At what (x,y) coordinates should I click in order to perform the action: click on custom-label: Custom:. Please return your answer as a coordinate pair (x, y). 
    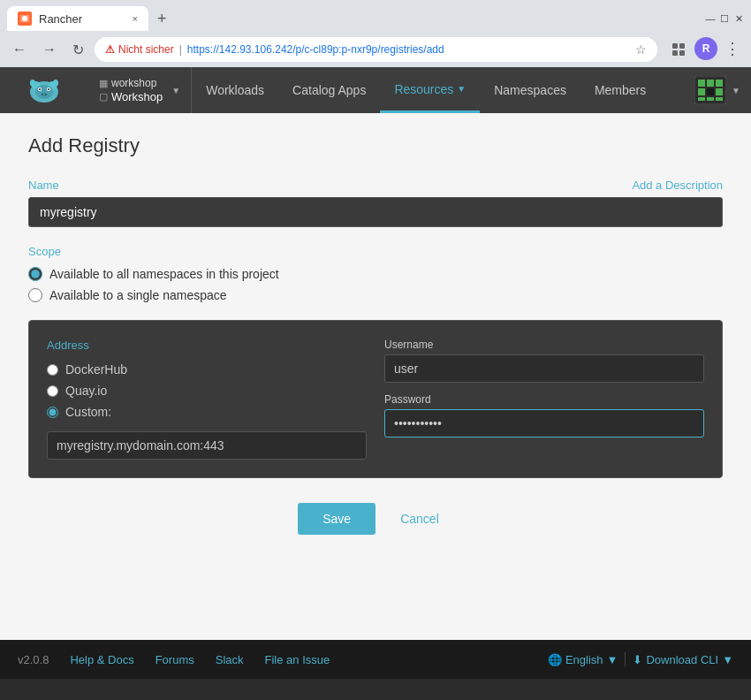
    Looking at the image, I should click on (88, 412).